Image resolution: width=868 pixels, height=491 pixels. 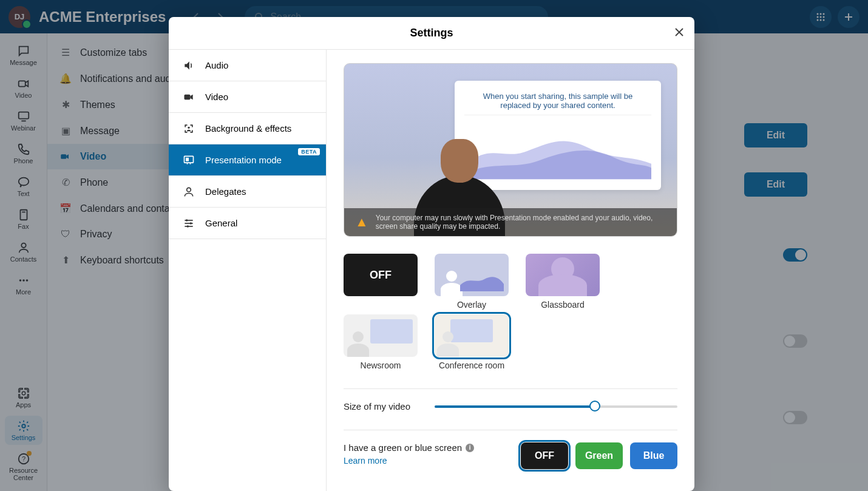 What do you see at coordinates (248, 160) in the screenshot?
I see `cat-presentation-mode: Presentation mode BETA` at bounding box center [248, 160].